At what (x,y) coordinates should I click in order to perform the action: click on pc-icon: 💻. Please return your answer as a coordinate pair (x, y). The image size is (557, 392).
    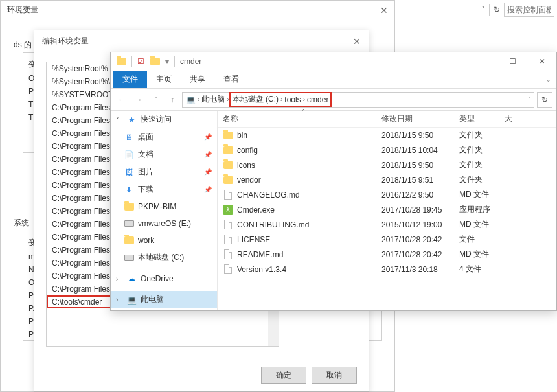
    Looking at the image, I should click on (131, 300).